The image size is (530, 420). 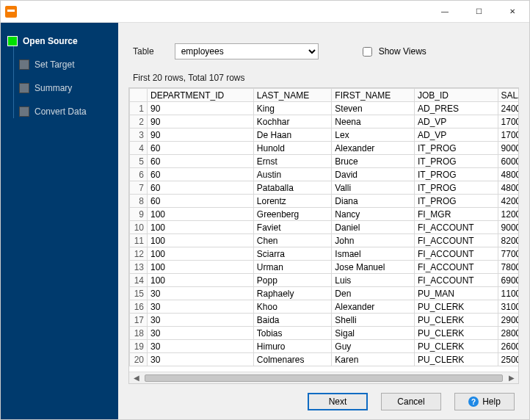 I want to click on table-row: 10100FavietDanielFI_ACCOUNT9000DFAVIET, so click(x=324, y=228).